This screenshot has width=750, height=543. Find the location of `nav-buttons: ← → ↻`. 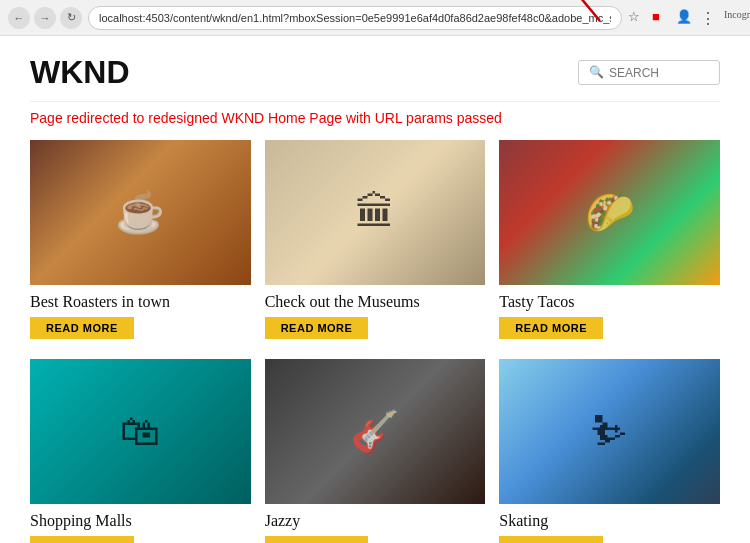

nav-buttons: ← → ↻ is located at coordinates (45, 18).